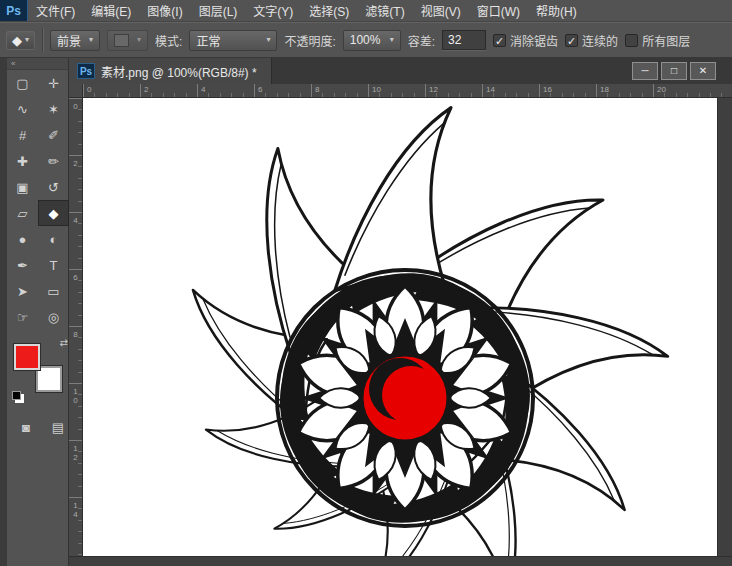 The image size is (732, 566). Describe the element at coordinates (724, 327) in the screenshot. I see `vertical-scrollbar` at that location.